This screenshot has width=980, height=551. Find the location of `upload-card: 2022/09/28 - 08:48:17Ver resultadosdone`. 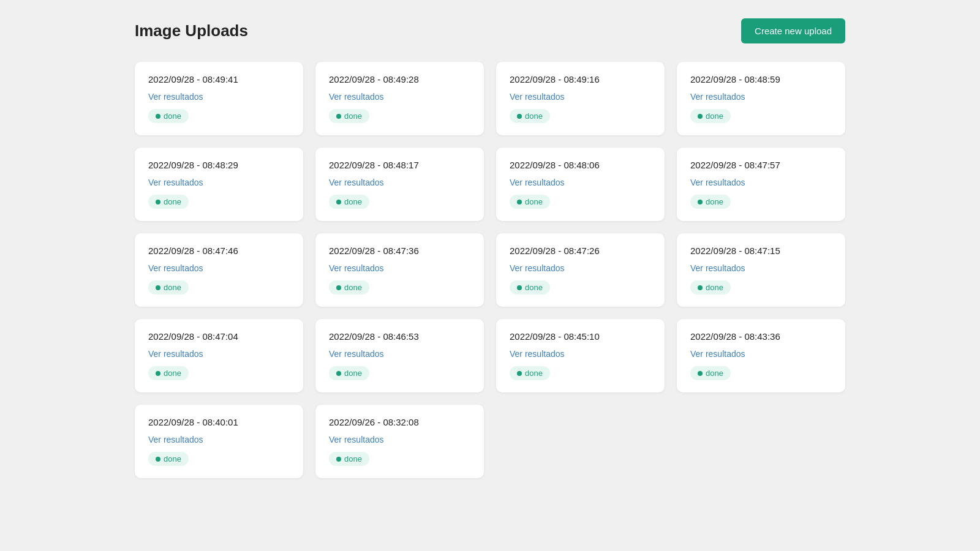

upload-card: 2022/09/28 - 08:48:17Ver resultadosdone is located at coordinates (399, 184).